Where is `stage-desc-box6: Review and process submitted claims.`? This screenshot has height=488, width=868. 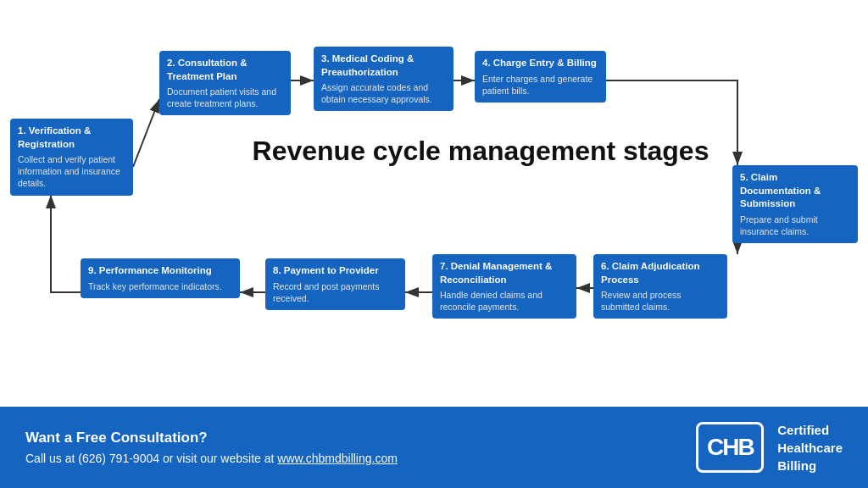
stage-desc-box6: Review and process submitted claims. is located at coordinates (660, 301).